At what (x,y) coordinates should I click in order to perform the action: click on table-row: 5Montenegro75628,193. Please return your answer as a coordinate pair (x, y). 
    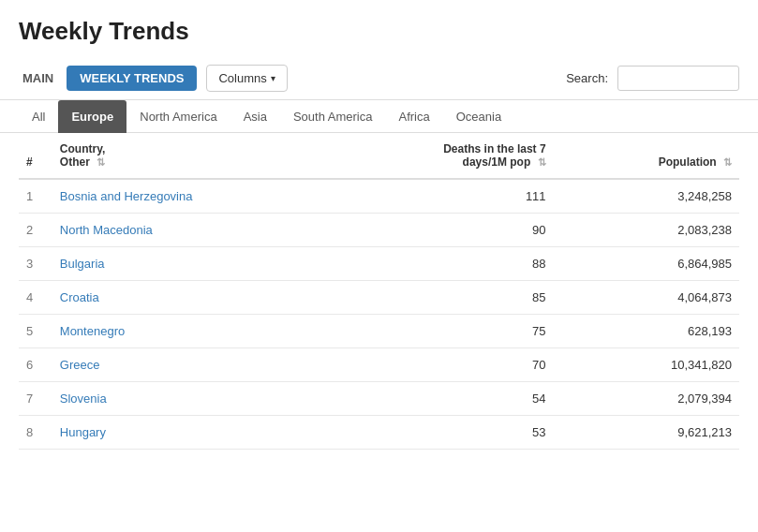
    Looking at the image, I should click on (379, 332).